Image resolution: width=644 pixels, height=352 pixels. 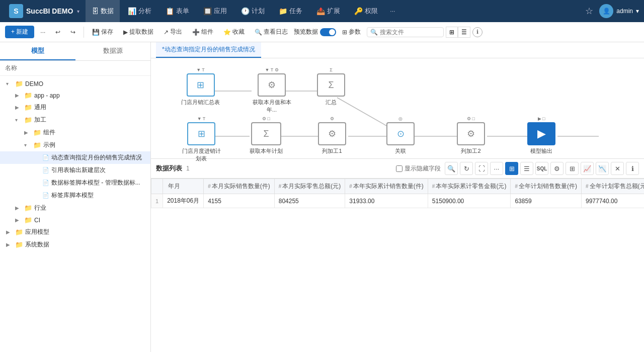 I want to click on cell-annual-plan-qty: 63859, so click(x=546, y=201).